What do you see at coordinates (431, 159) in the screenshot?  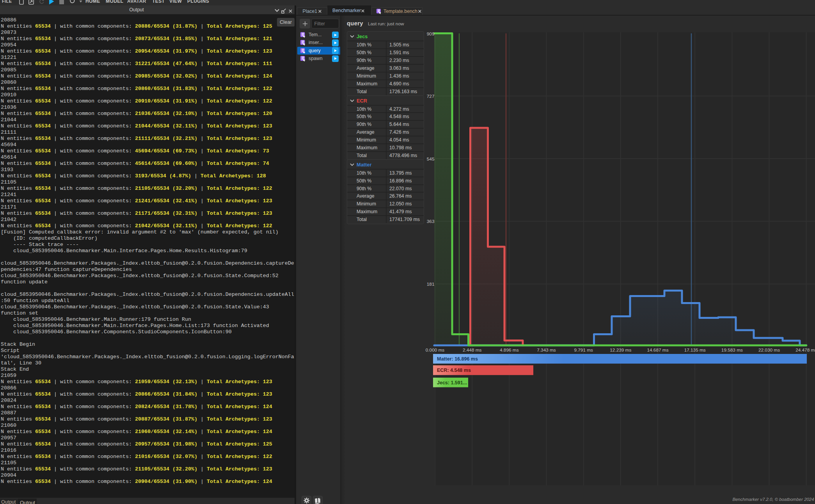 I see `svg-text: 545` at bounding box center [431, 159].